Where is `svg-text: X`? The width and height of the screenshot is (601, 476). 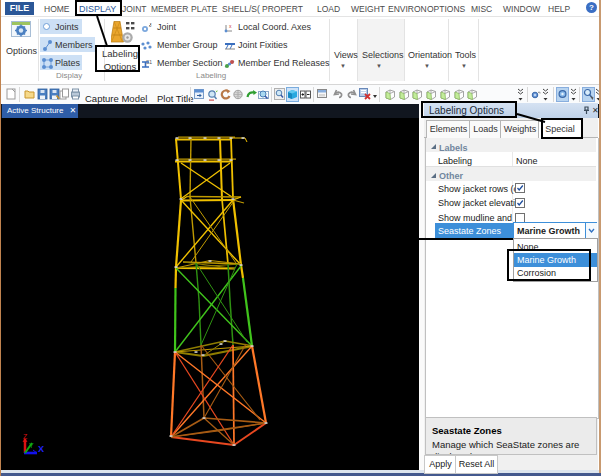
svg-text: X is located at coordinates (41, 449).